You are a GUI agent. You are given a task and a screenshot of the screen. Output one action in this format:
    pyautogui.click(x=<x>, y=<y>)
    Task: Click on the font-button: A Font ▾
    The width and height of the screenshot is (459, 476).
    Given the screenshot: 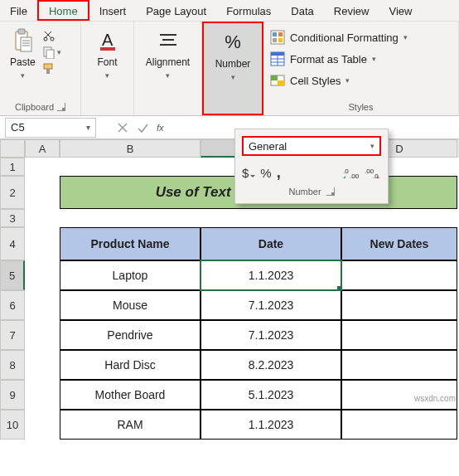 What is the action you would take?
    pyautogui.click(x=108, y=54)
    